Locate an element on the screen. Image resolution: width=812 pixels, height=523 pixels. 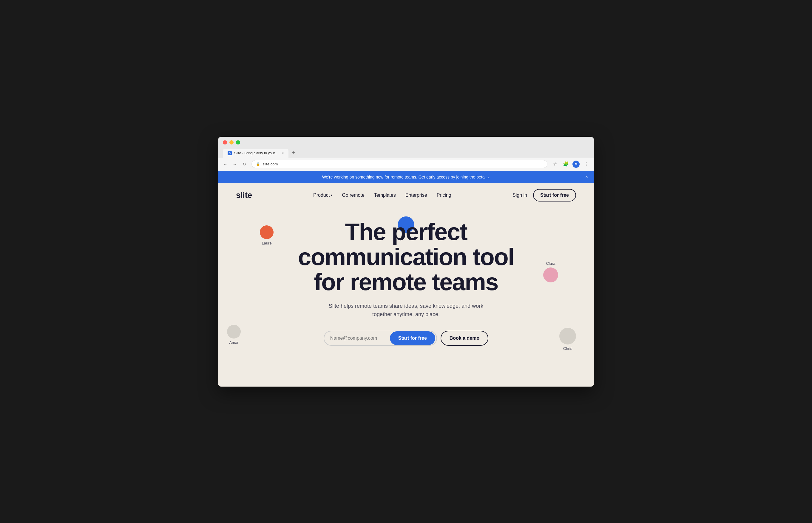
url-text: slite.com is located at coordinates (270, 164).